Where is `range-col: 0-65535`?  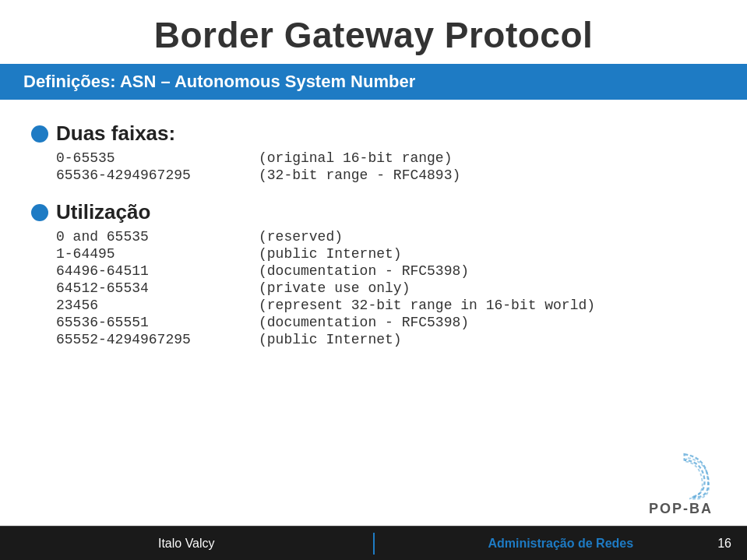 range-col: 0-65535 is located at coordinates (157, 158).